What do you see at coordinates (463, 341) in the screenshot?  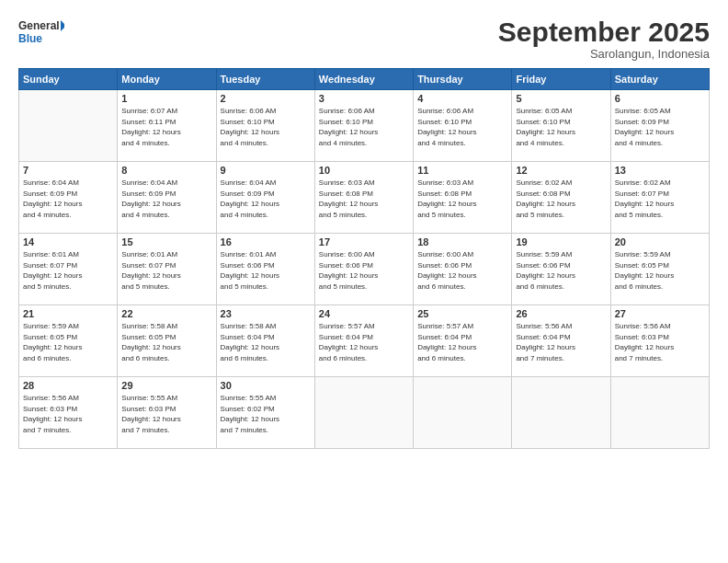 I see `calendar-cell: 25Sunrise: 5:57 AMSunset: 6:04 PMDayligh…` at bounding box center [463, 341].